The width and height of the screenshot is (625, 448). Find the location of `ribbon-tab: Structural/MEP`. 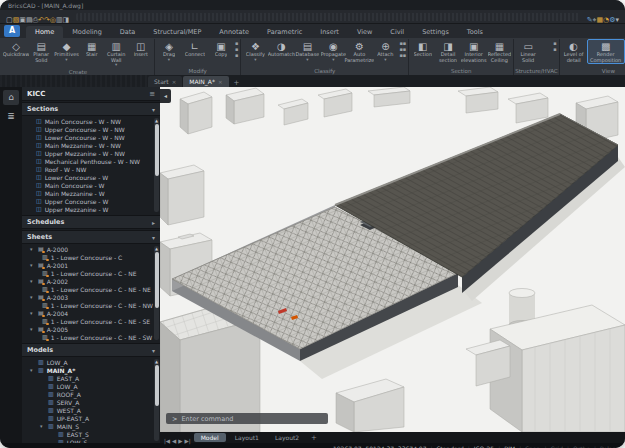

ribbon-tab: Structural/MEP is located at coordinates (177, 32).